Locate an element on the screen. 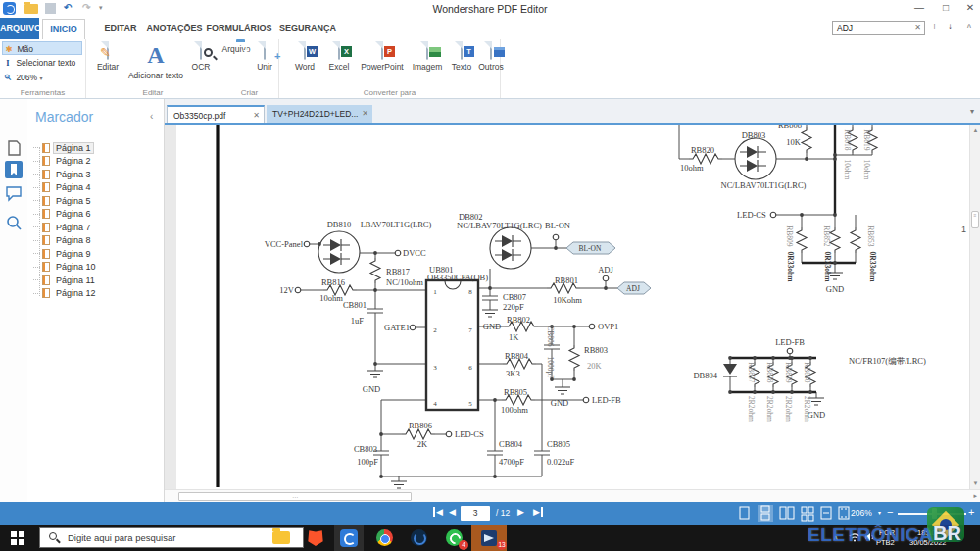 This screenshot has height=551, width=980. taskbar-app-icon is located at coordinates (418, 537).